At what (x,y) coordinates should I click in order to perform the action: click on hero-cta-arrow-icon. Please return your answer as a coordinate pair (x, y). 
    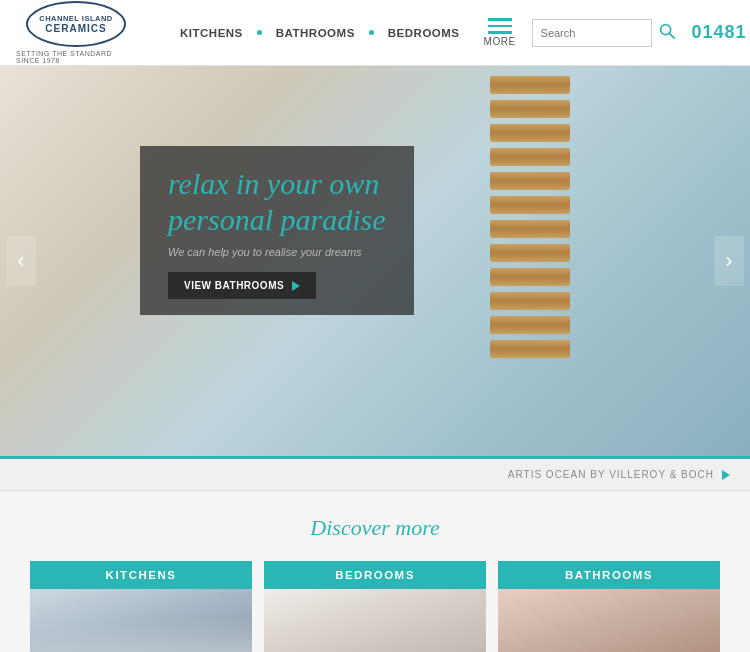
    Looking at the image, I should click on (296, 286).